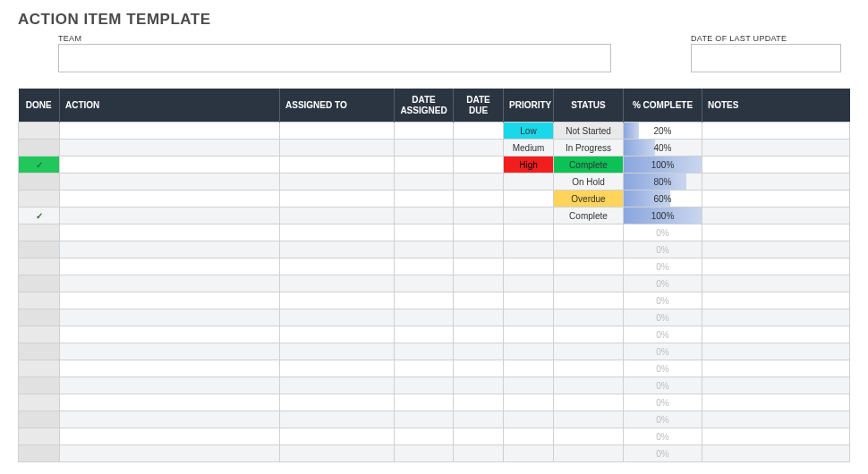  Describe the element at coordinates (529, 131) in the screenshot. I see `priority-cell: Low` at that location.